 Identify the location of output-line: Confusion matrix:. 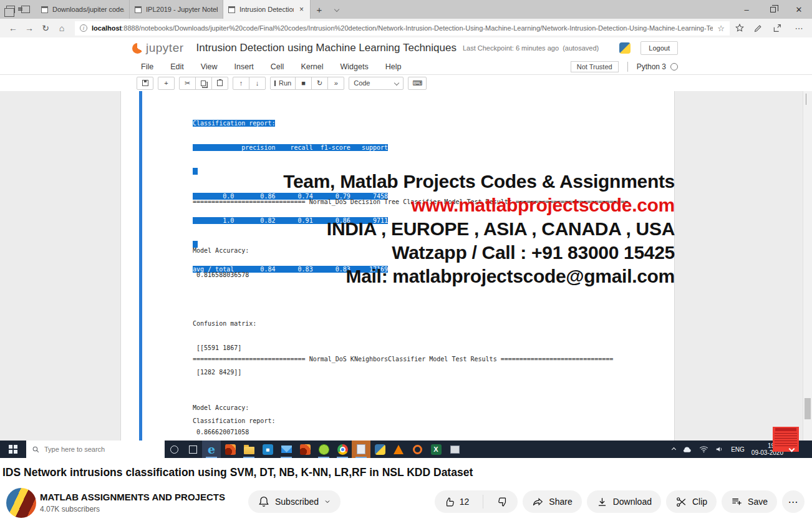
(410, 323).